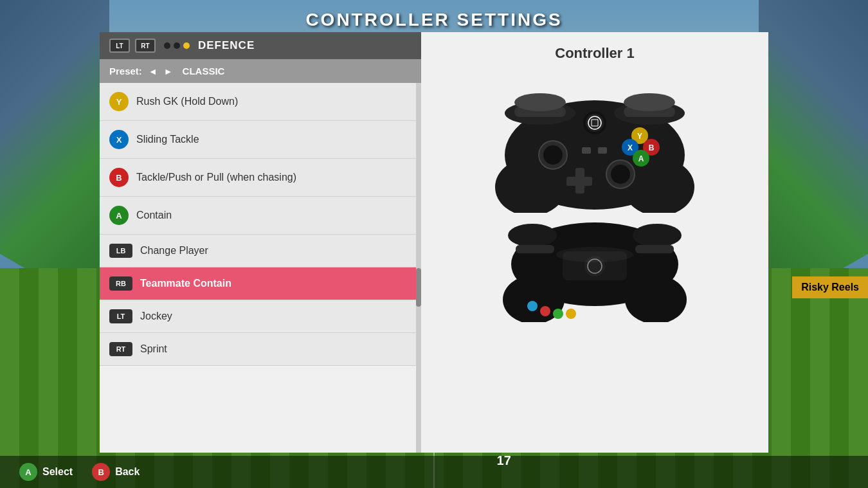 Image resolution: width=868 pixels, height=488 pixels. I want to click on action-tackle-push: Tackle/Push or Pull (when chasing), so click(216, 177).